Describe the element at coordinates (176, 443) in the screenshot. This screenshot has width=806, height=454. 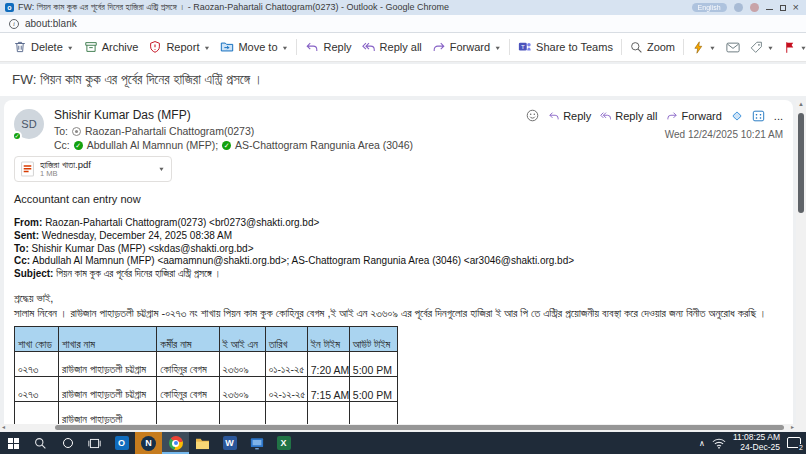
I see `taskbar-chrome-button` at that location.